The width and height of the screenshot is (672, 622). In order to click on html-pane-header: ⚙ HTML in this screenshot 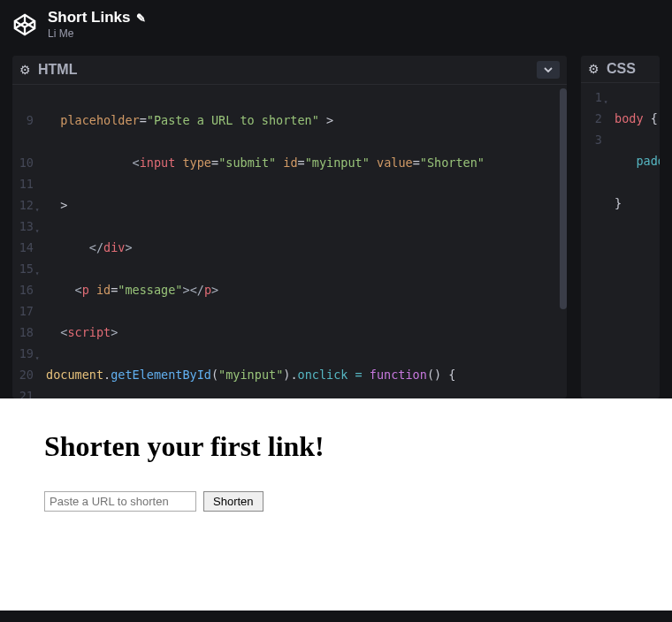, I will do `click(290, 71)`.